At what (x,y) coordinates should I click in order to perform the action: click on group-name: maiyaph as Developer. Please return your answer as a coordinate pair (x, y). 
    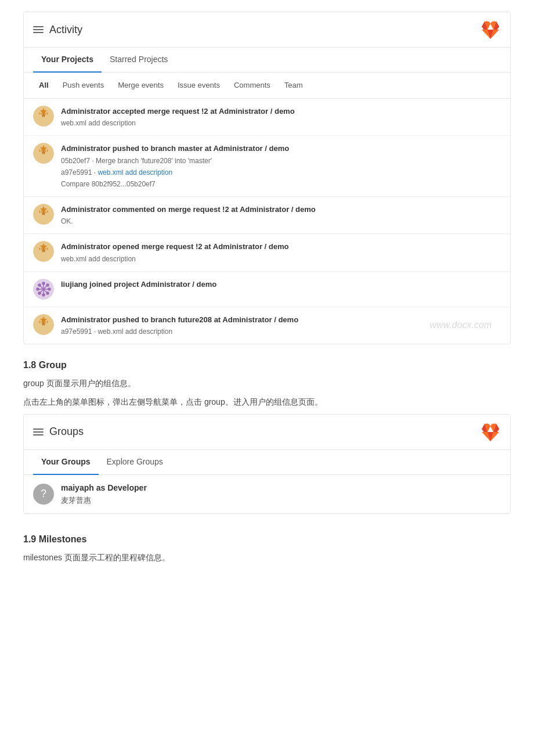
    Looking at the image, I should click on (104, 488).